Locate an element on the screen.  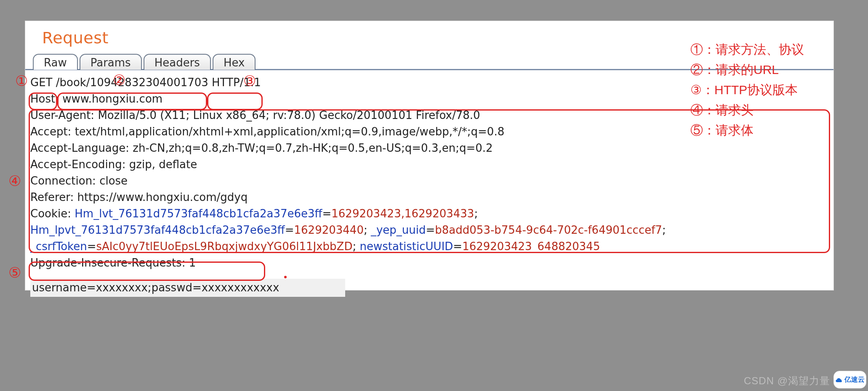
tab-headers: Headers is located at coordinates (177, 62).